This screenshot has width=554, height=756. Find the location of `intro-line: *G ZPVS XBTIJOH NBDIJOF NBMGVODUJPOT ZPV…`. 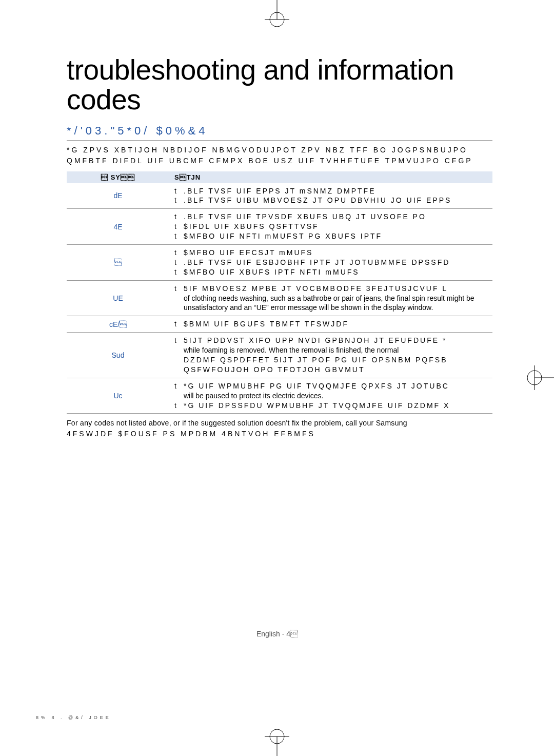

intro-line: *G ZPVS XBTIJOH NBDIJOF NBMGVODUJPOT ZPV… is located at coordinates (267, 150).